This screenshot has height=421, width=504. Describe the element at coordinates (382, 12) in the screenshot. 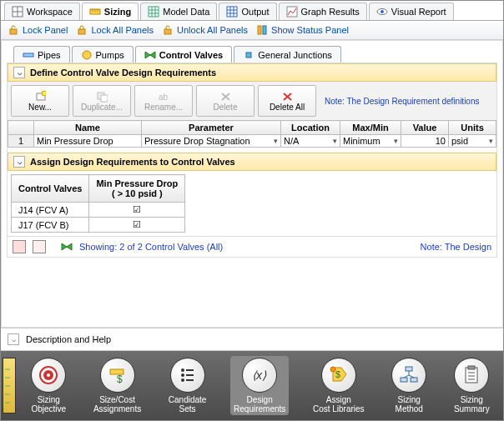

I see `eye-icon` at that location.